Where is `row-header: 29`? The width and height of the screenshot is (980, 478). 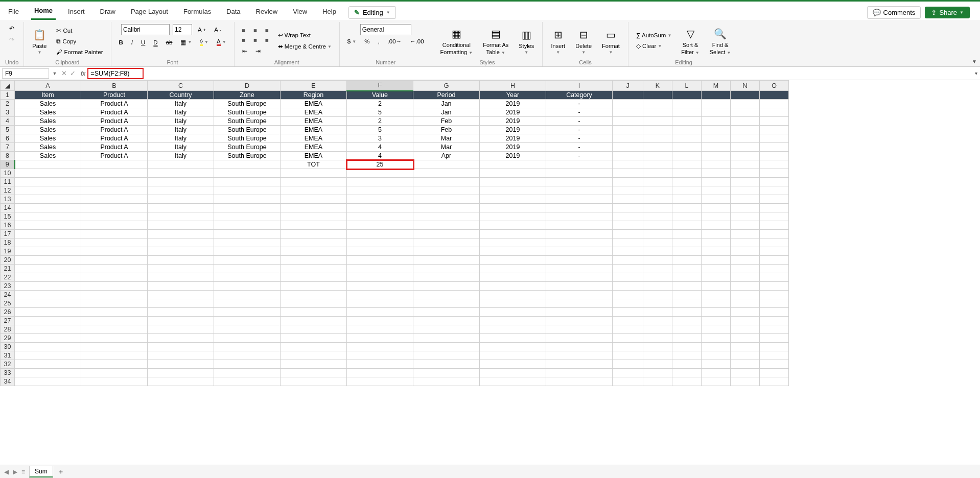 row-header: 29 is located at coordinates (8, 338).